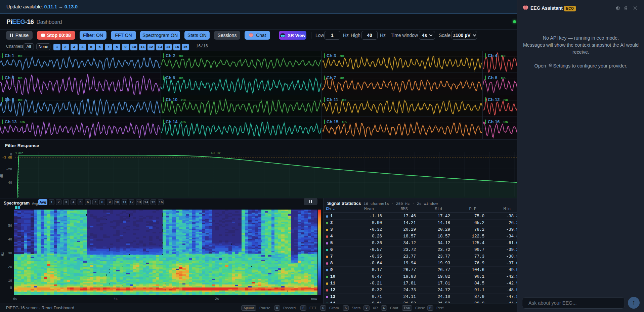 Image resolution: width=644 pixels, height=312 pixels. What do you see at coordinates (7, 158) in the screenshot?
I see `svg-text: -3 dB` at bounding box center [7, 158].